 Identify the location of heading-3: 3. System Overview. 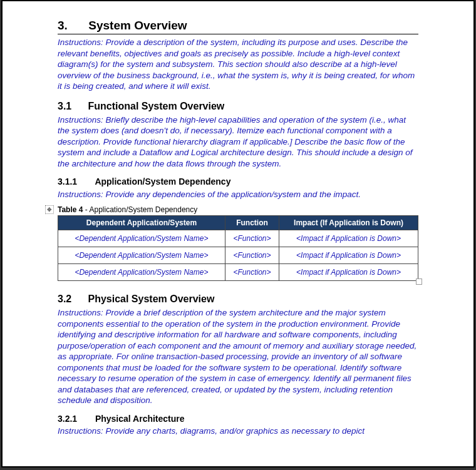
(238, 26).